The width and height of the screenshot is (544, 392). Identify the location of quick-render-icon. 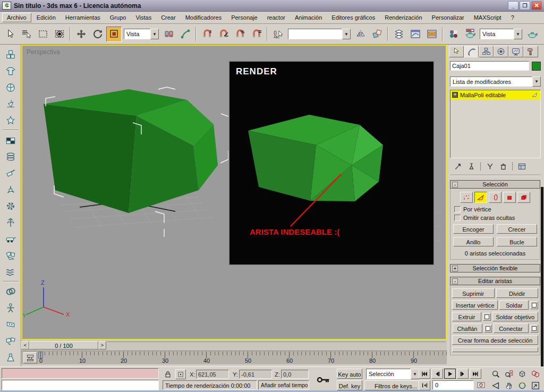
(532, 34).